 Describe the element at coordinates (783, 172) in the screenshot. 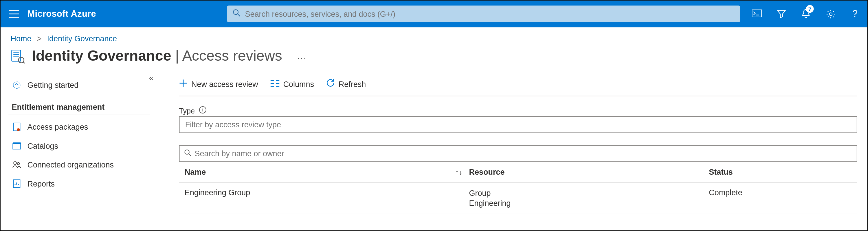

I see `column-header-status: Status` at that location.